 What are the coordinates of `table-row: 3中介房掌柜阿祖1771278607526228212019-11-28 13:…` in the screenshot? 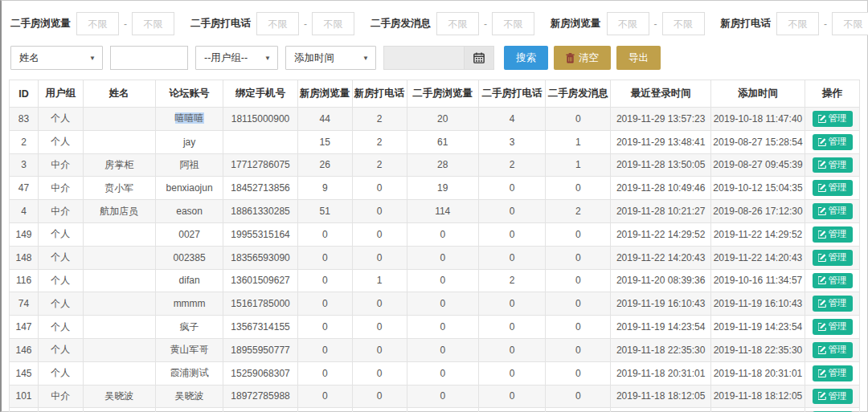 It's located at (435, 165).